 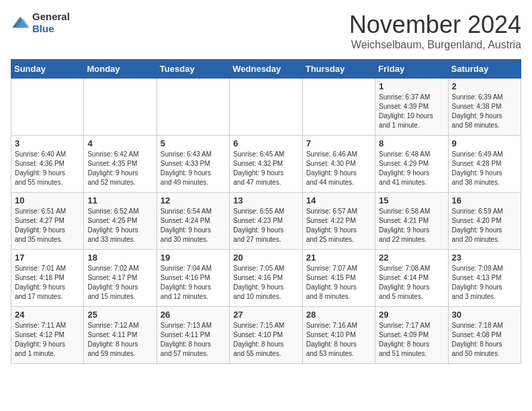 What do you see at coordinates (339, 336) in the screenshot?
I see `day-cell: 28Sunrise: 7:16 AM Sunset: 4:10 PM Dayli…` at bounding box center [339, 336].